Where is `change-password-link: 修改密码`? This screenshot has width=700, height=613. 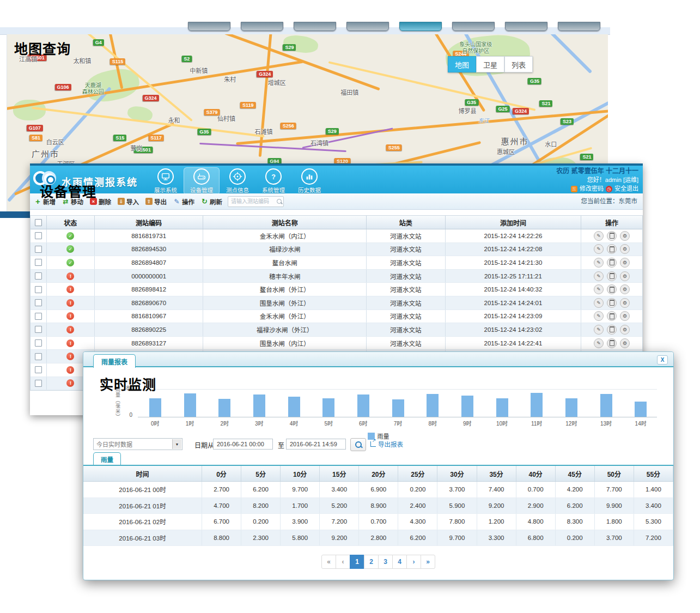
change-password-link: 修改密码 is located at coordinates (592, 189).